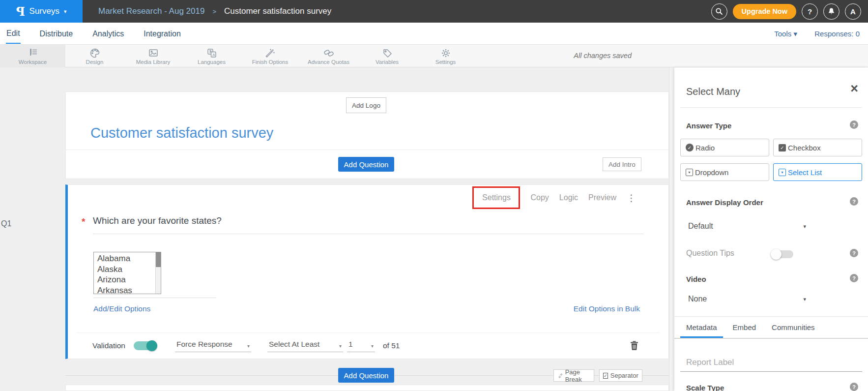  I want to click on toolbar-item-label: Advance Quotas, so click(328, 62).